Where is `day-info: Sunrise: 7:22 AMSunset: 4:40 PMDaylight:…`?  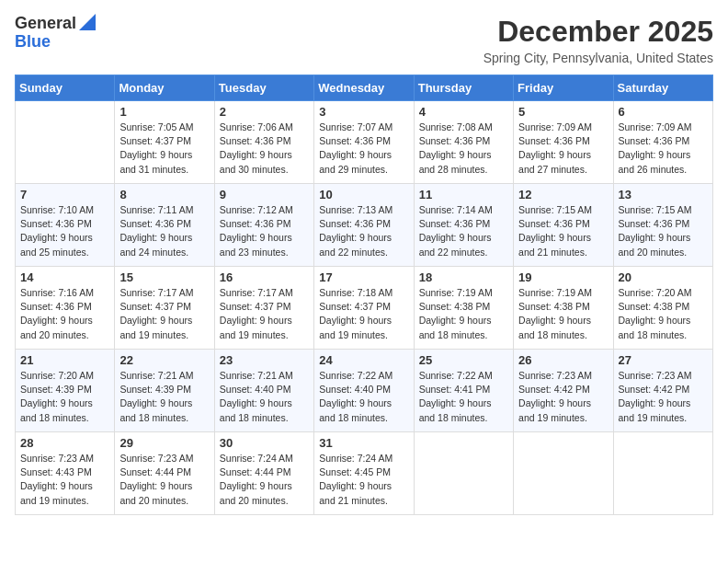 day-info: Sunrise: 7:22 AMSunset: 4:40 PMDaylight:… is located at coordinates (364, 397).